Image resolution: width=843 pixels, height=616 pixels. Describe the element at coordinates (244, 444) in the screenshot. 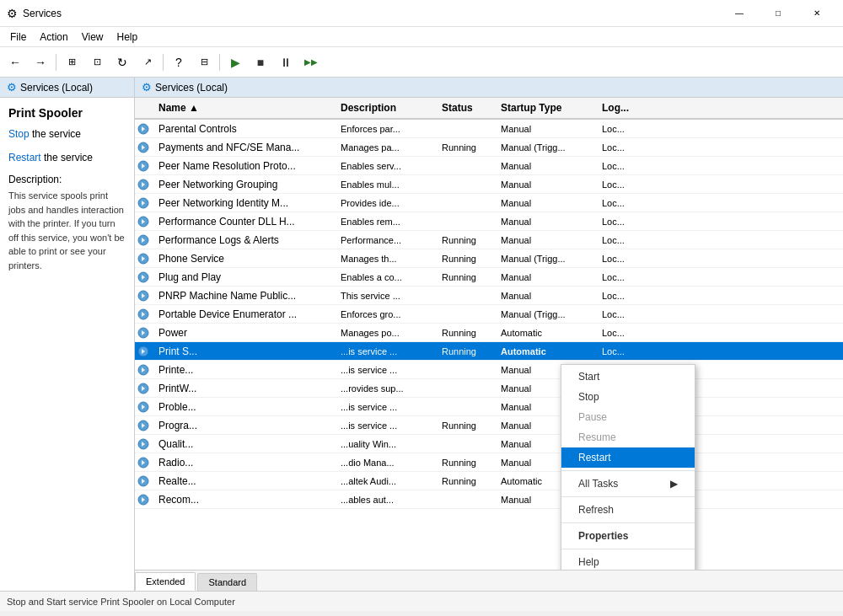

I see `row-name: Qualit...` at that location.